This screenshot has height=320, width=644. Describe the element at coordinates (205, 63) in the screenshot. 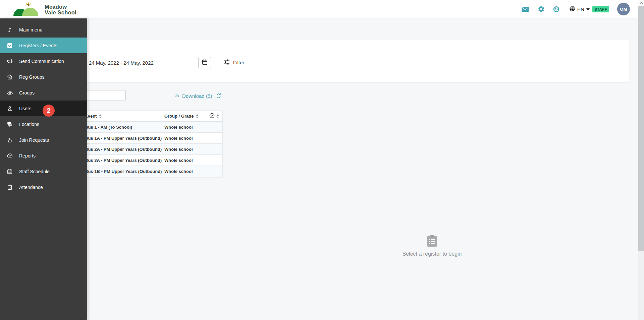

I see `calendar-picker-button` at that location.